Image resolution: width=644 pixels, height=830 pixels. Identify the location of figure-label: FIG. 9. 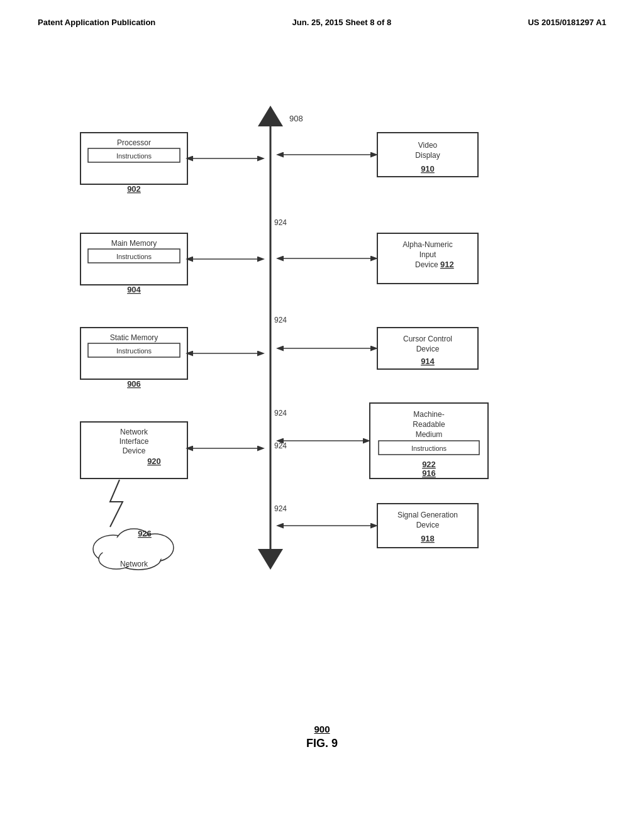
(322, 743).